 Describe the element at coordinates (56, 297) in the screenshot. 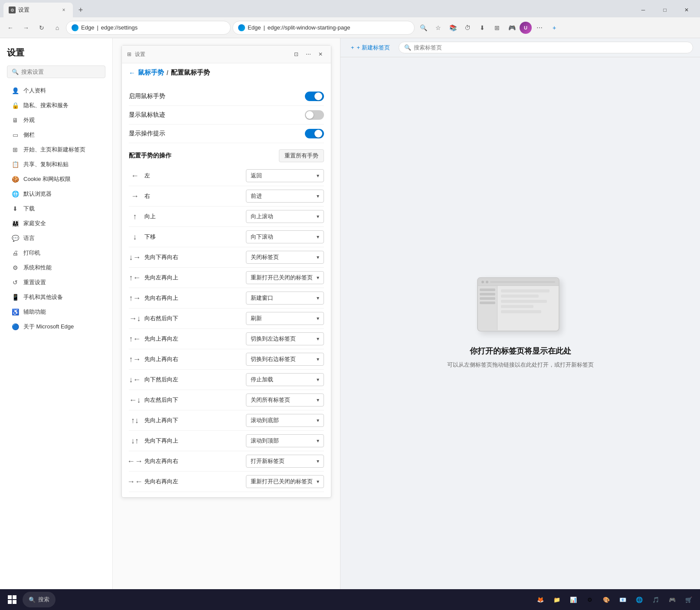

I see `nav-item-mobile: 📱手机和其他设备` at that location.